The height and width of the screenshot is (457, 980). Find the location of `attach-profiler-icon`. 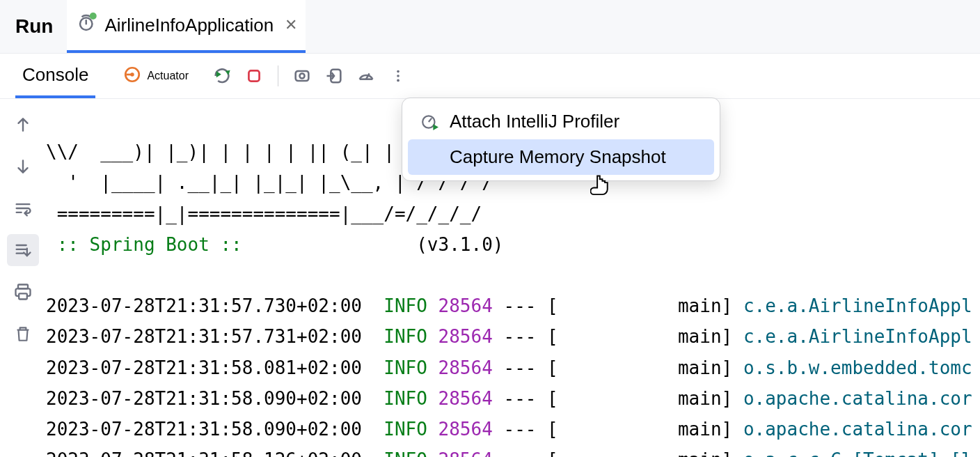

attach-profiler-icon is located at coordinates (430, 122).